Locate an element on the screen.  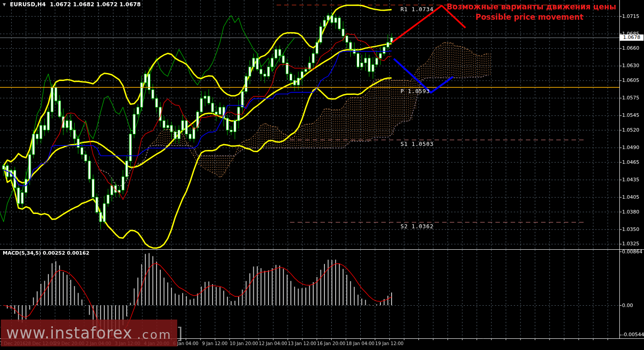
pivot-label-r1: R1 1.0734 is located at coordinates (417, 9).